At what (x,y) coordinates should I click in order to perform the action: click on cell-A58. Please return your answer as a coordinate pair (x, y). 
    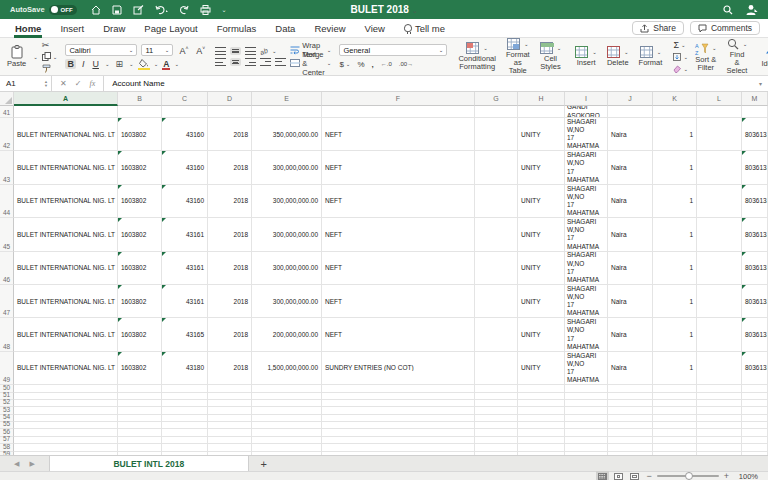
    Looking at the image, I should click on (66, 448).